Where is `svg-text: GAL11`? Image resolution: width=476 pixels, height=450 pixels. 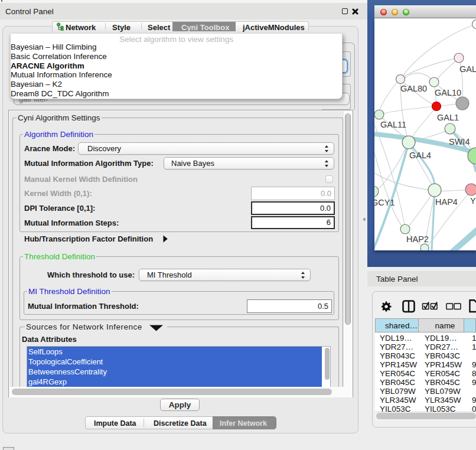 svg-text: GAL11 is located at coordinates (393, 125).